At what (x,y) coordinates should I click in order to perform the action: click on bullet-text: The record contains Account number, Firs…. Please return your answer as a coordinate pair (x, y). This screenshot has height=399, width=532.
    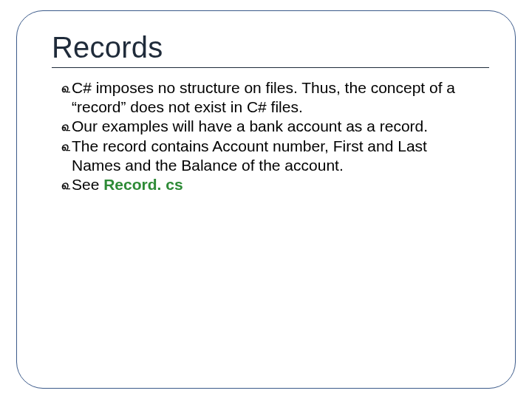
    Looking at the image, I should click on (272, 155).